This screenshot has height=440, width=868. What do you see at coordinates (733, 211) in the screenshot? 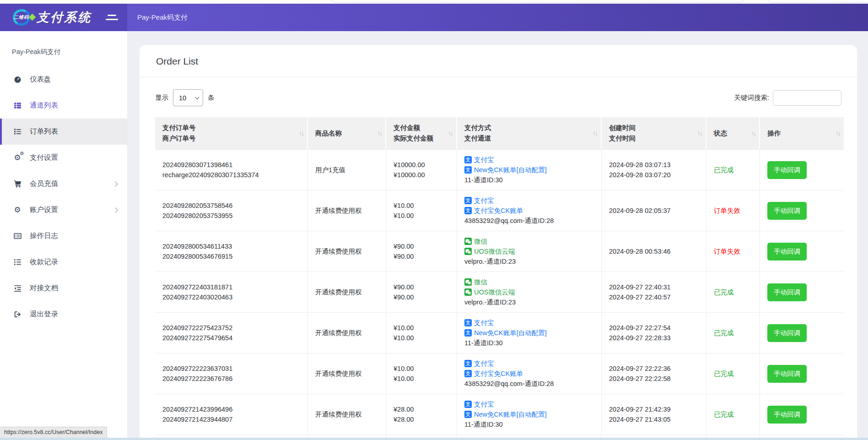
I see `status-cell: 订单失效` at bounding box center [733, 211].